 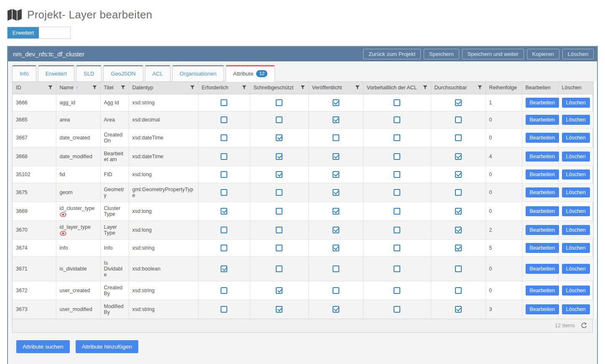 I want to click on tab-attribute: Attribute12, so click(x=250, y=73).